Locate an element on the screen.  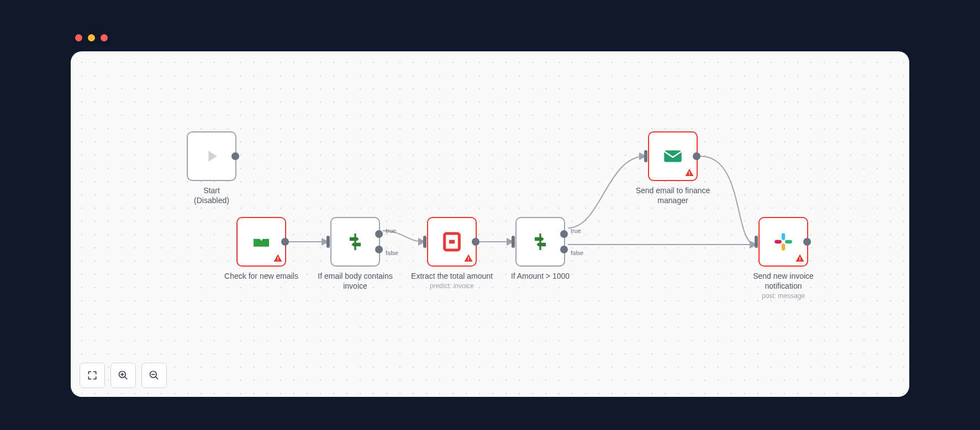
extract-icon is located at coordinates (452, 242).